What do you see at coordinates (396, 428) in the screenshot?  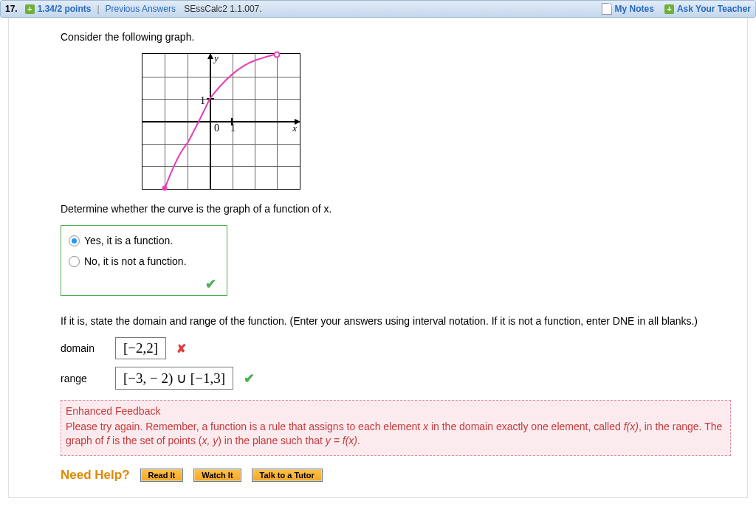 I see `enhanced-feedback: Enhanced Feedback Please try again. Reme…` at bounding box center [396, 428].